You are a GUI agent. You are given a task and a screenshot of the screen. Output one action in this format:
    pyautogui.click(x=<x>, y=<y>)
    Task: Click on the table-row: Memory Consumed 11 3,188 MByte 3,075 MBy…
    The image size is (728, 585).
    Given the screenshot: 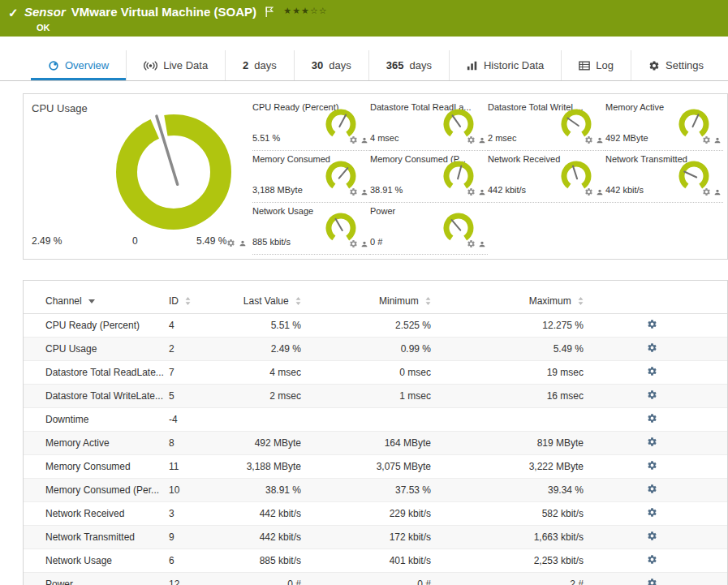 What is the action you would take?
    pyautogui.click(x=375, y=466)
    